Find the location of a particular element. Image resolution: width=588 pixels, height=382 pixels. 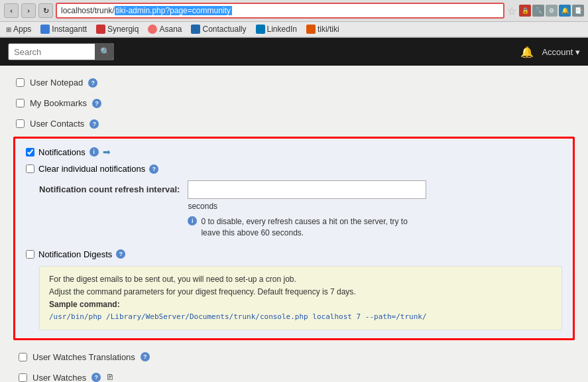

user-contacts-checkbox is located at coordinates (20, 123).